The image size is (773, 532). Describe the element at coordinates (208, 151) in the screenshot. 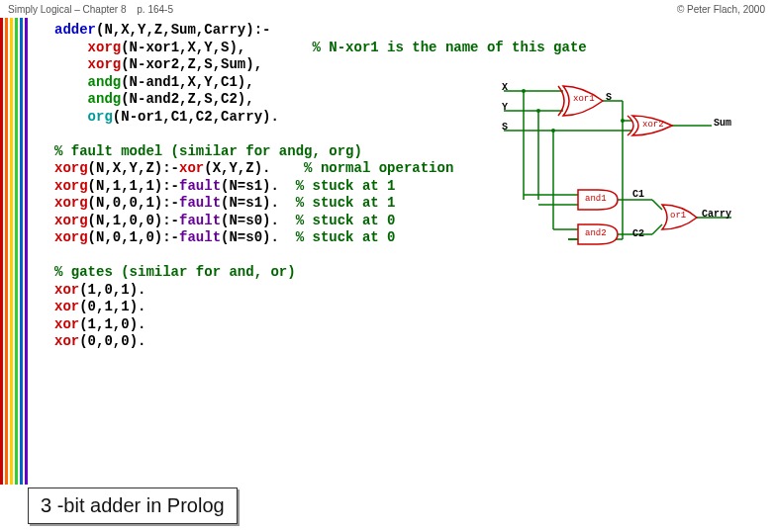

I see `comment: % fault model (similar for andg, org)` at that location.